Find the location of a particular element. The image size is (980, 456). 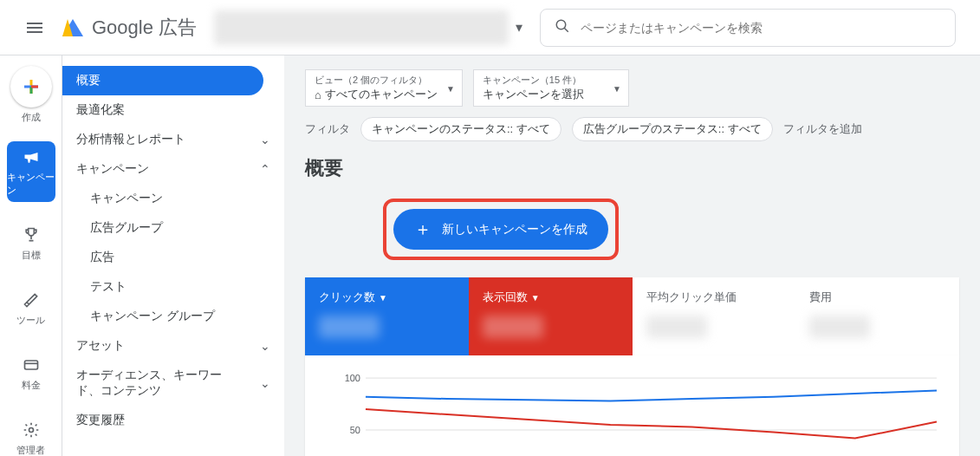

trophy-icon is located at coordinates (31, 235).